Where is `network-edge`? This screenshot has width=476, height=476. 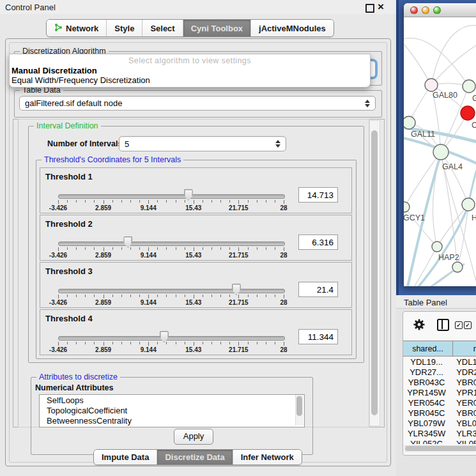 network-edge is located at coordinates (455, 178).